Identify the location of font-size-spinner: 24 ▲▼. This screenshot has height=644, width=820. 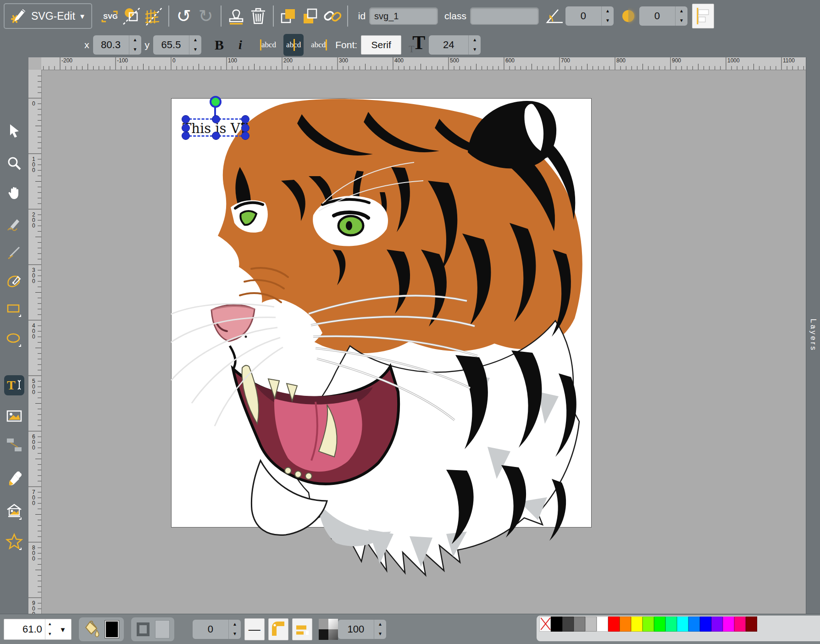
(455, 45).